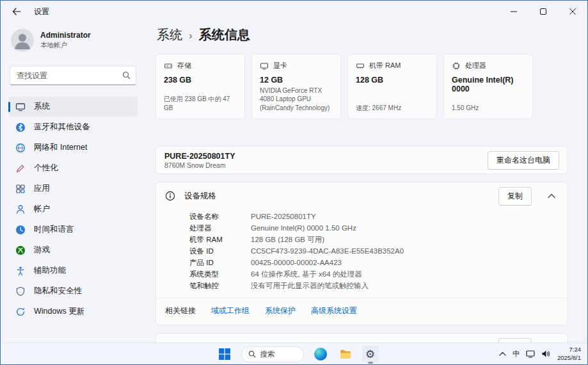 The image size is (588, 365). What do you see at coordinates (488, 85) in the screenshot?
I see `card-value: Genuine Intel(R) 0000` at bounding box center [488, 85].